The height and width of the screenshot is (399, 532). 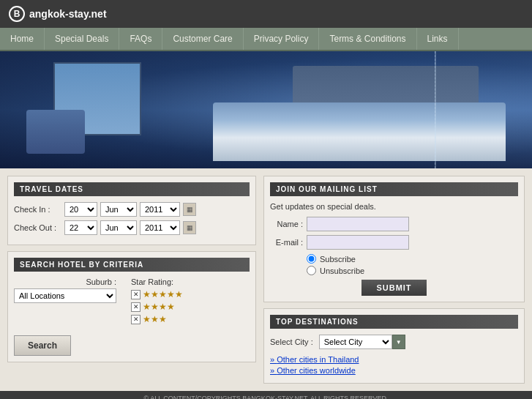 I want to click on star-rating-label: Star Rating:, so click(x=190, y=282).